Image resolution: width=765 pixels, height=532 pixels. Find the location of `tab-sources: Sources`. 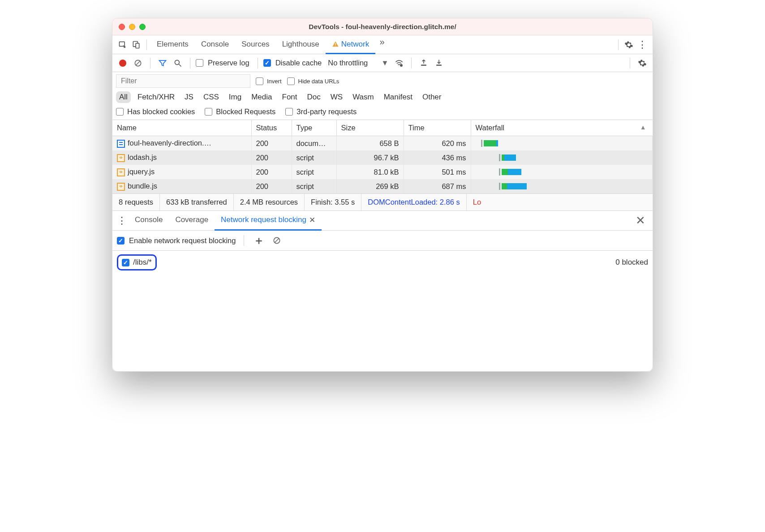

tab-sources: Sources is located at coordinates (255, 45).